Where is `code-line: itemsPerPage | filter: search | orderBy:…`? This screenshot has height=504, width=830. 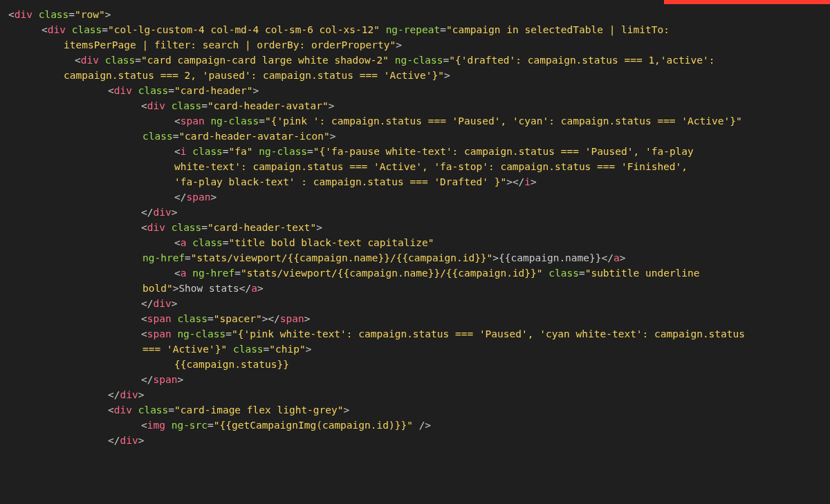
code-line: itemsPerPage | filter: search | orderBy:… is located at coordinates (447, 45).